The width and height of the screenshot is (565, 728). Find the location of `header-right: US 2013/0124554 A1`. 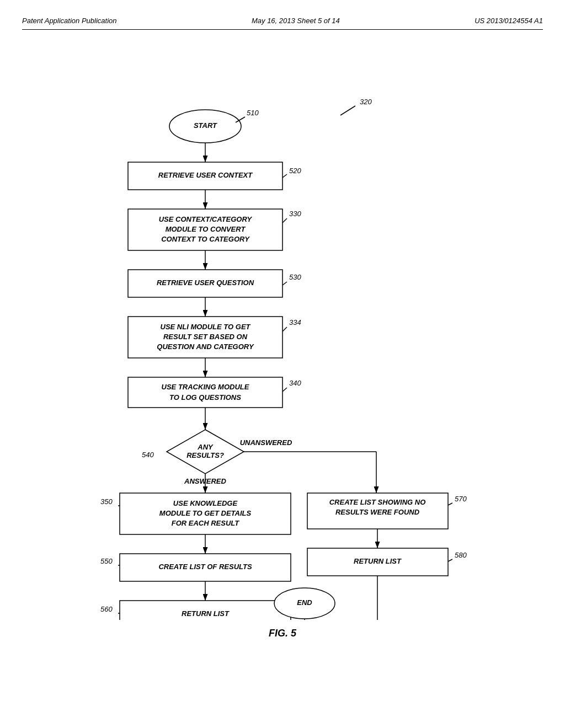

header-right: US 2013/0124554 A1 is located at coordinates (509, 21).